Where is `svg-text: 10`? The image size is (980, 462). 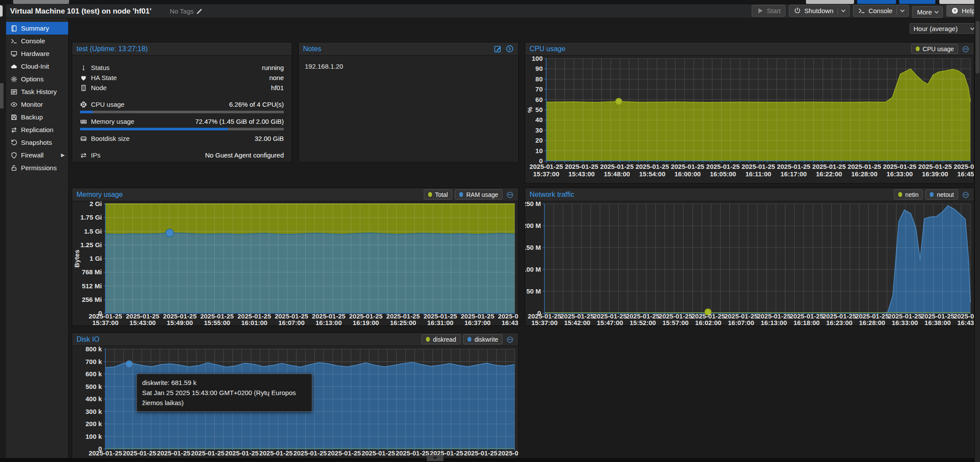
svg-text: 10 is located at coordinates (539, 150).